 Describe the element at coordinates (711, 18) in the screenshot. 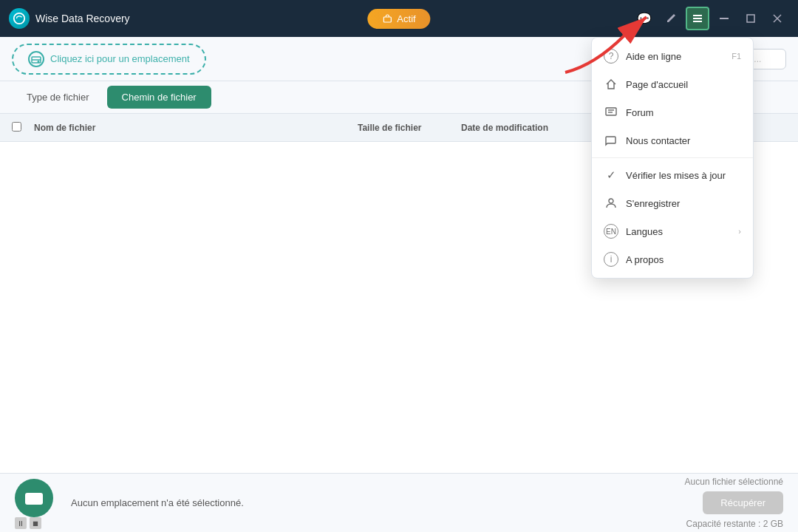

I see `window-controls: 💬` at that location.